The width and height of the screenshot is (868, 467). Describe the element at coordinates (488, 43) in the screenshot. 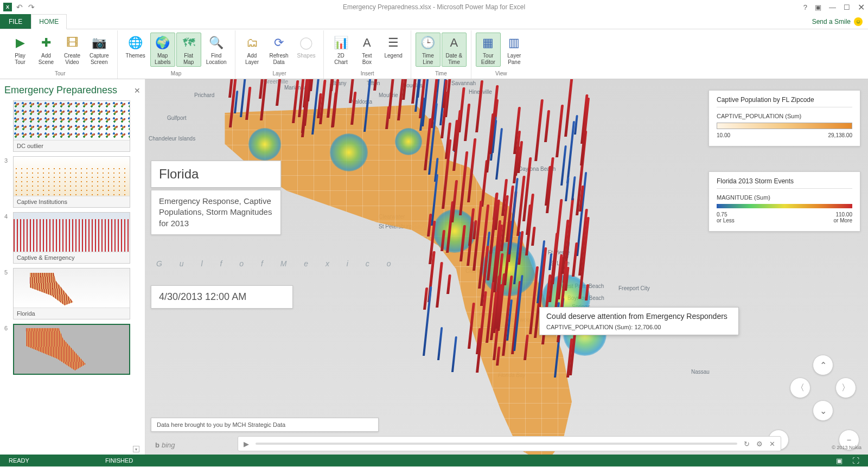

I see `tour-editor-icon: ▦` at that location.